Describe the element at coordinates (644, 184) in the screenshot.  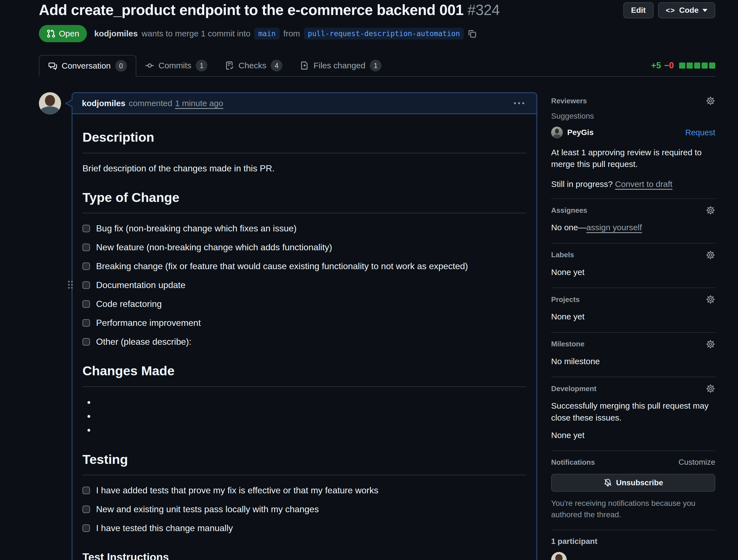
I see `convert-to-draft-link: Convert to draft` at that location.